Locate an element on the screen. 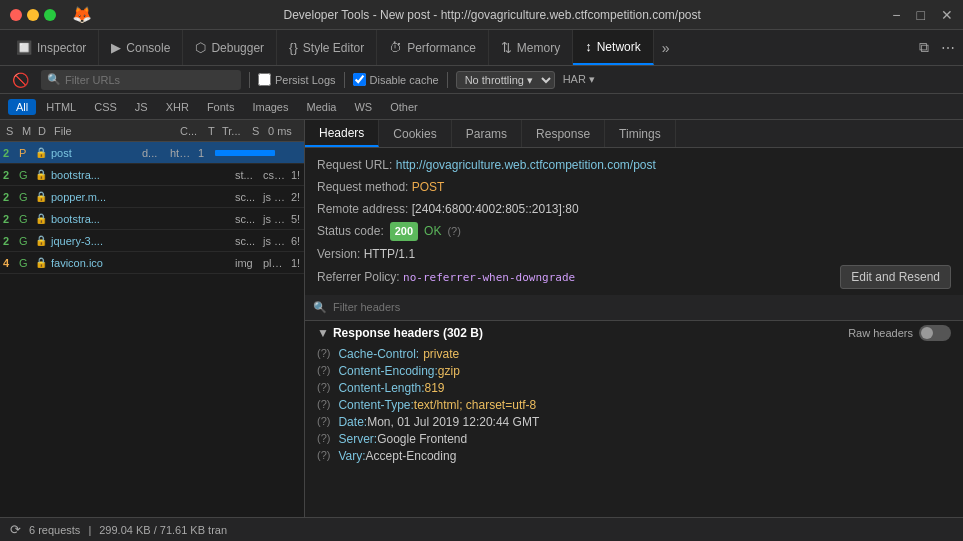  tab-performance-label: Performance is located at coordinates (442, 48).